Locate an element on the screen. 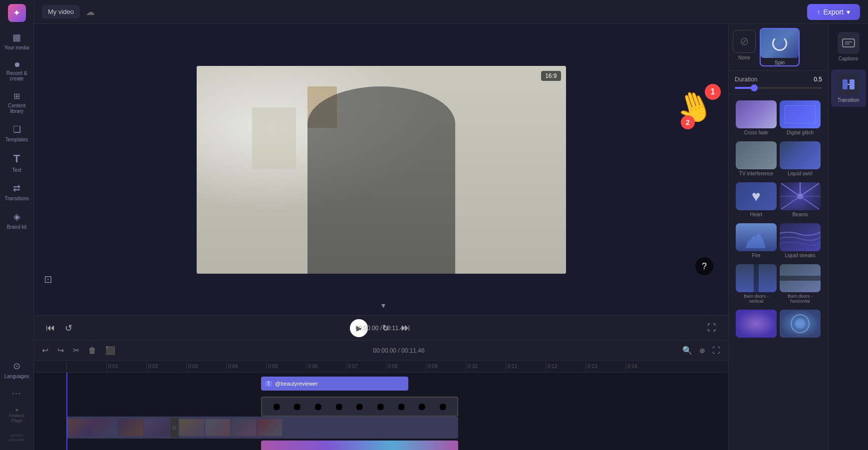 The image size is (868, 450). cross-fade-label: Cross fade is located at coordinates (756, 133).